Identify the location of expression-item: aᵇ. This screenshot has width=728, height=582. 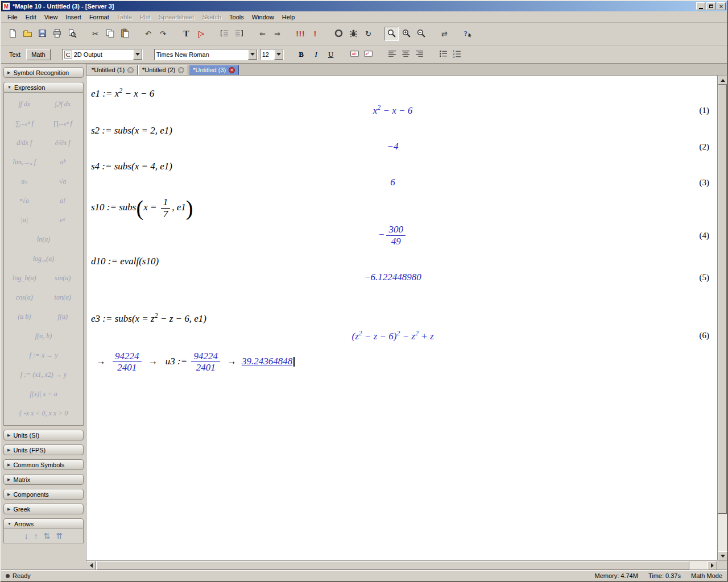
(63, 163).